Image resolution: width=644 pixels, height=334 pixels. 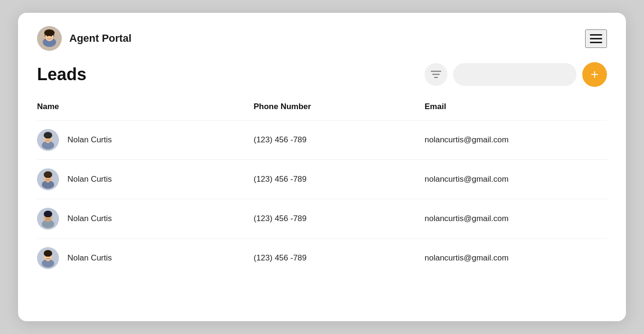 I want to click on app-title: Agent Portal, so click(x=101, y=38).